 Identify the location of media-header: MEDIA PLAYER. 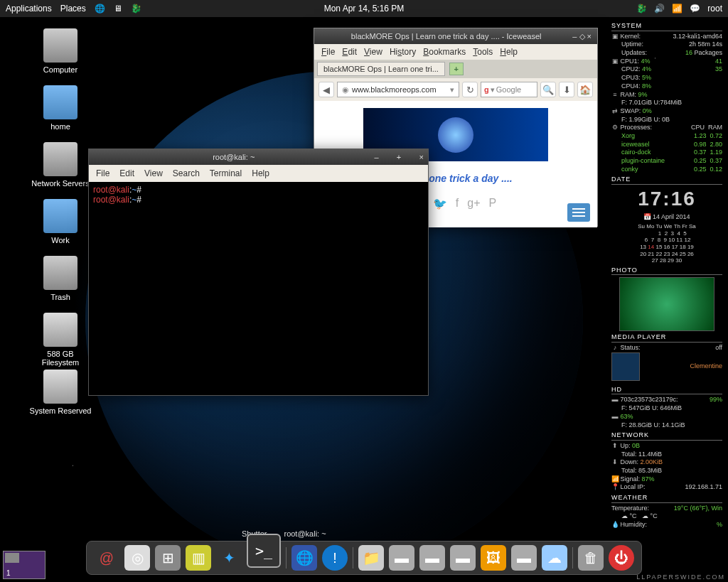
(667, 338).